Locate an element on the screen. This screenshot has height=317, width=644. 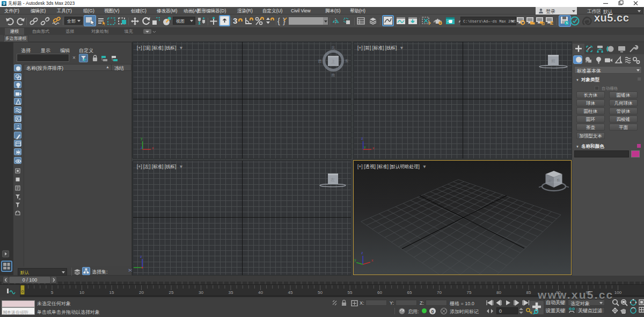
svg-text: 北 is located at coordinates (334, 48).